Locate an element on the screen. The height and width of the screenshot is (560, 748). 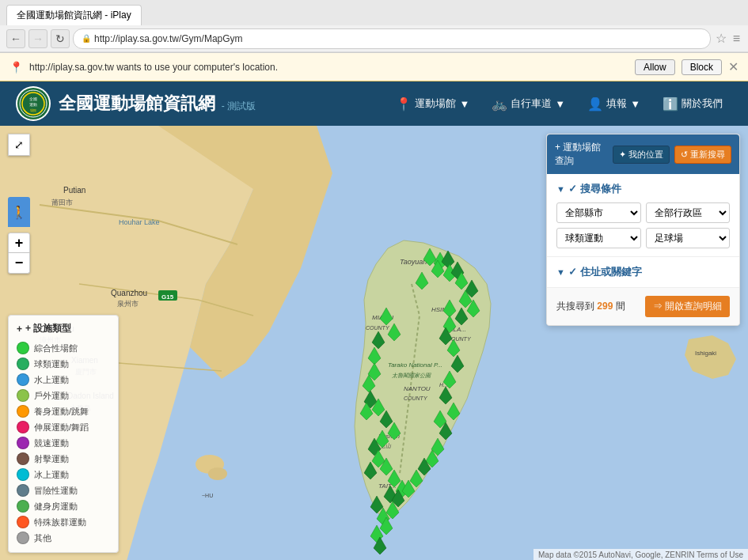
settings-icon: ≡ is located at coordinates (736, 38).